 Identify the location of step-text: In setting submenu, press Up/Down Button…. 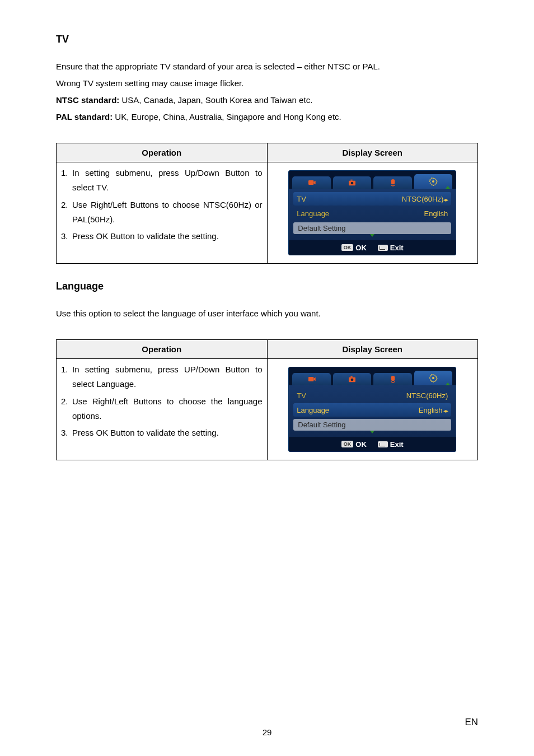
(167, 180).